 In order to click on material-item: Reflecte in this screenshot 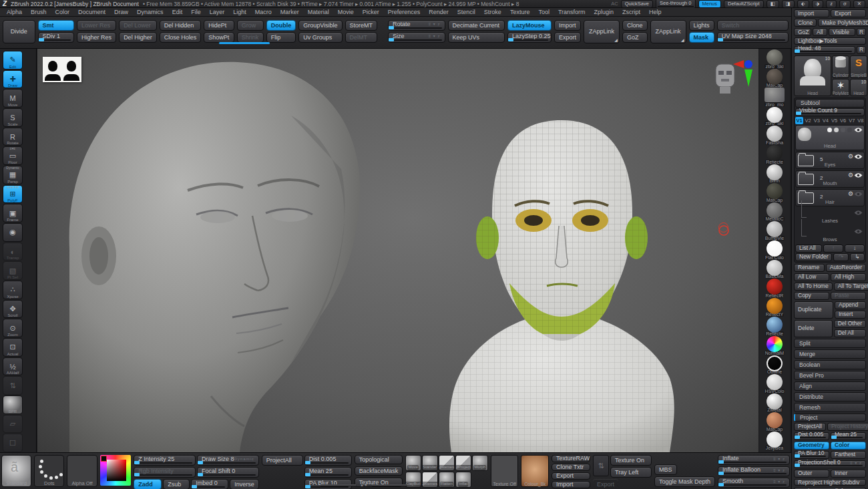, I will do `click(775, 155)`.